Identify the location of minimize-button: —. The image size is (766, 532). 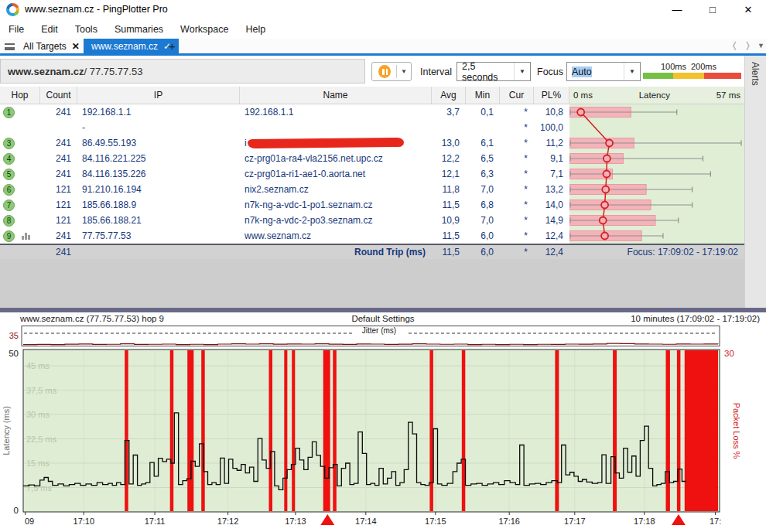
(677, 9).